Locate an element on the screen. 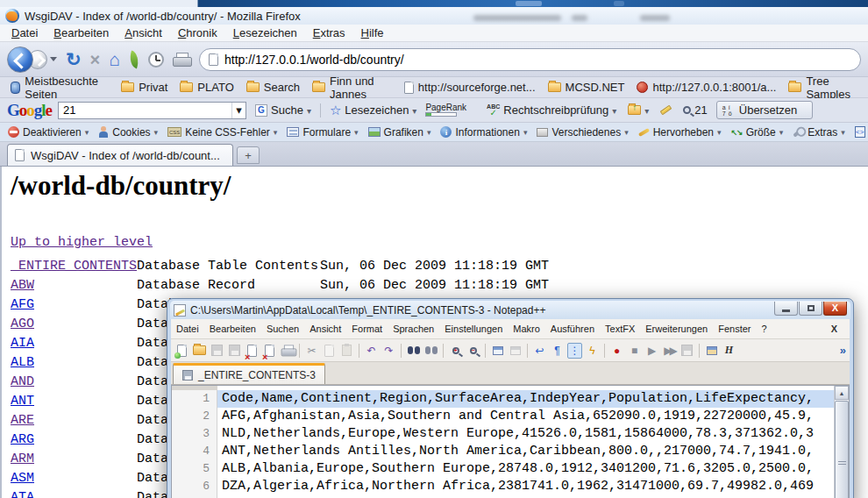 The image size is (868, 498). save-icon is located at coordinates (217, 351).